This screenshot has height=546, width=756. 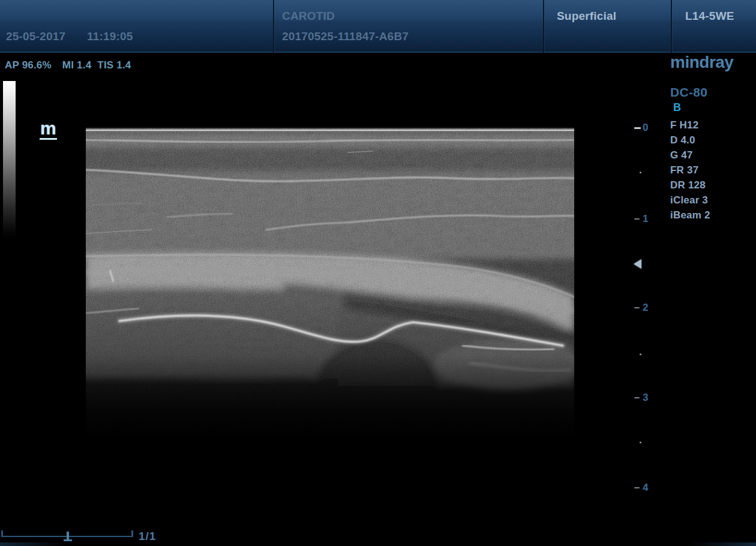 What do you see at coordinates (148, 536) in the screenshot?
I see `page-count-label: 1/1` at bounding box center [148, 536].